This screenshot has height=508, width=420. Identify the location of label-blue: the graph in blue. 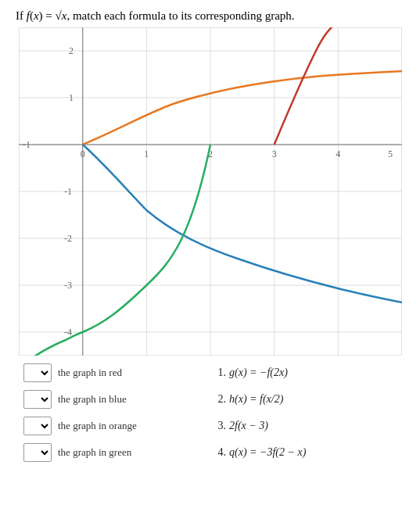
(92, 399).